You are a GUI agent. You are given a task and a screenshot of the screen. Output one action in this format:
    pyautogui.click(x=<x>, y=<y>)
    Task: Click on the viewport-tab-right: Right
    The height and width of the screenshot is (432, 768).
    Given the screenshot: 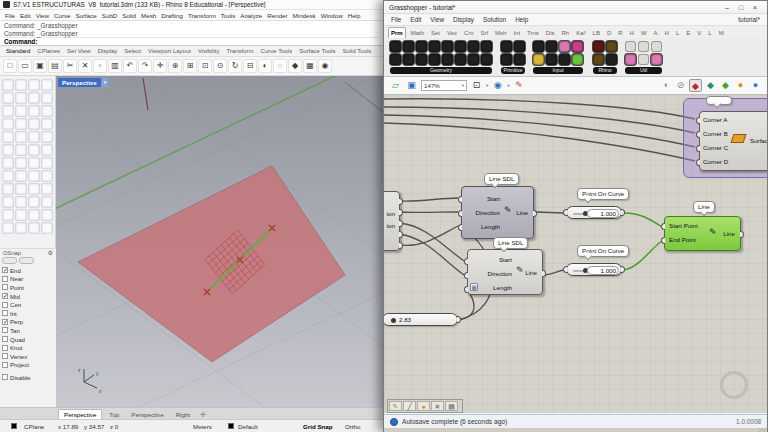 What is the action you would take?
    pyautogui.click(x=183, y=414)
    